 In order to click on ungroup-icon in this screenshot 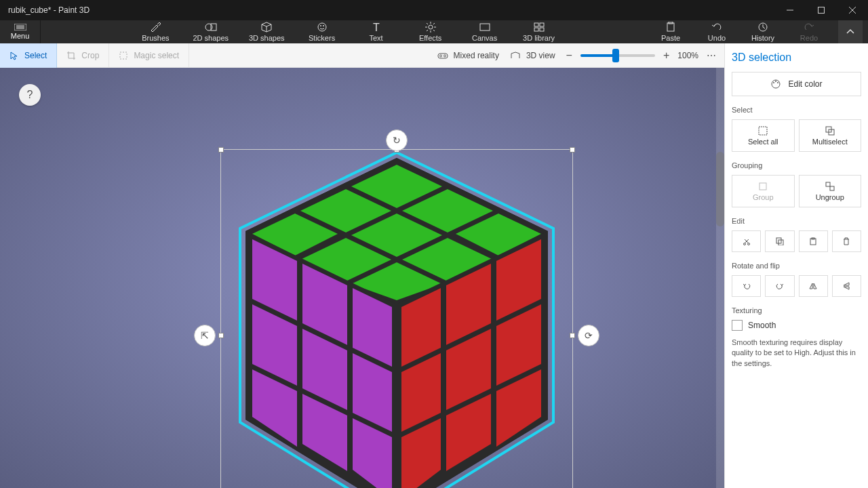, I will do `click(830, 186)`.